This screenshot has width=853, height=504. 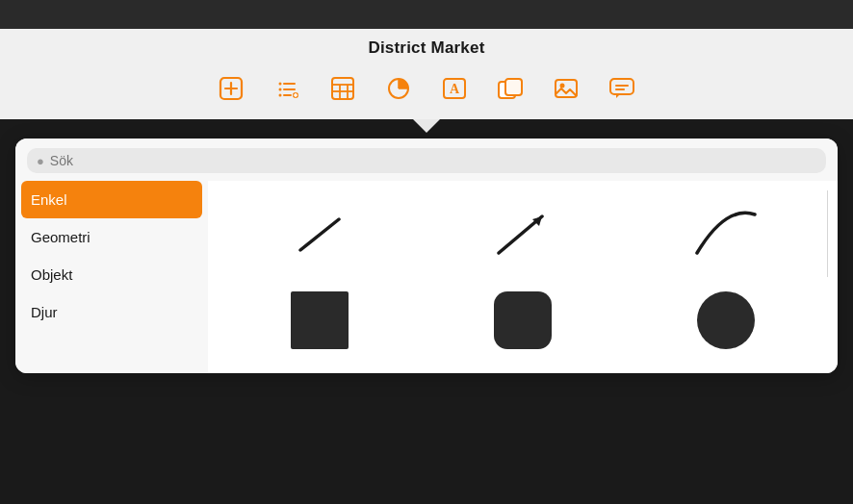 What do you see at coordinates (112, 275) in the screenshot?
I see `sidebar-item-objekt: Objekt` at bounding box center [112, 275].